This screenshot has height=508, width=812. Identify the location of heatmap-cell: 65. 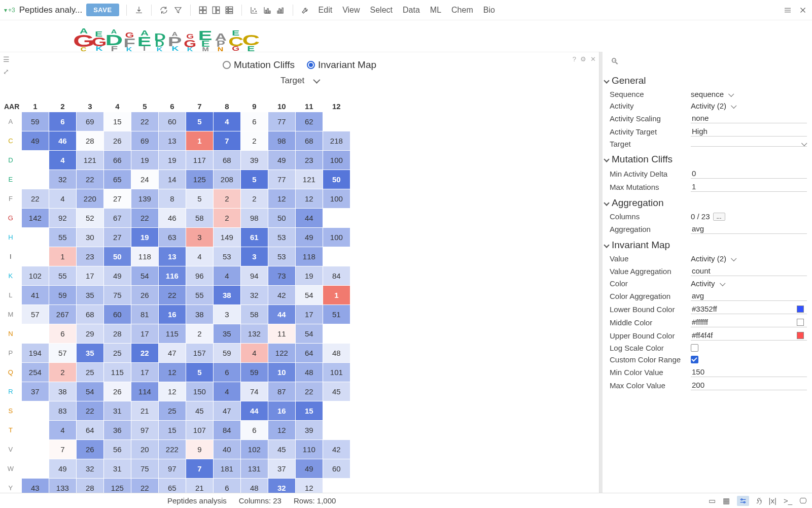
(117, 180).